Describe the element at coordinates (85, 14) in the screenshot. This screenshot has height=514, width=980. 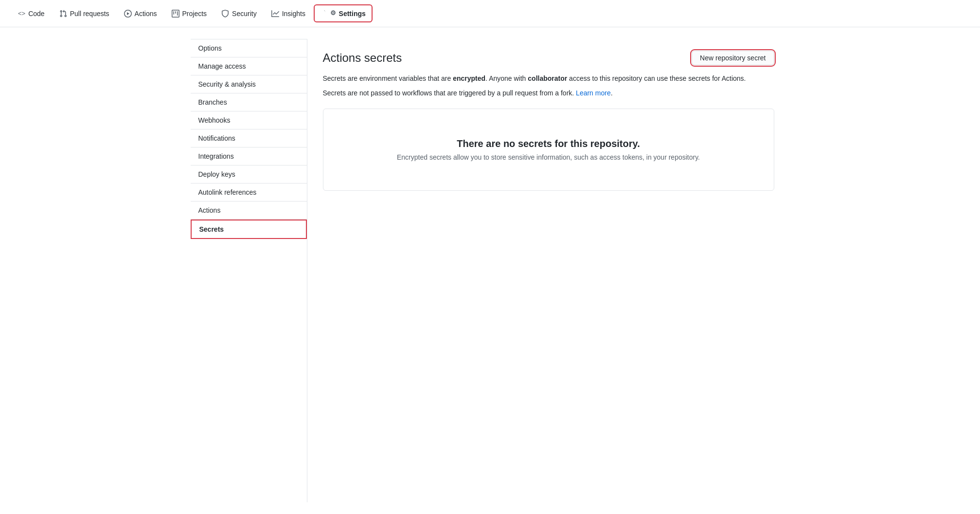
I see `nav-pull-requests: Pull requests` at that location.